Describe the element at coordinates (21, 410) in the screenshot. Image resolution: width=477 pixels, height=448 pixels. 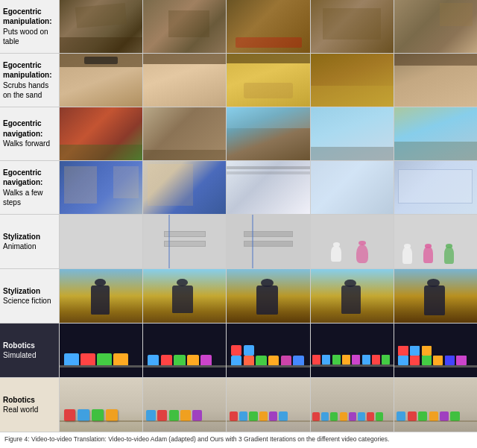
I see `row-label-normal: Real world` at that location.